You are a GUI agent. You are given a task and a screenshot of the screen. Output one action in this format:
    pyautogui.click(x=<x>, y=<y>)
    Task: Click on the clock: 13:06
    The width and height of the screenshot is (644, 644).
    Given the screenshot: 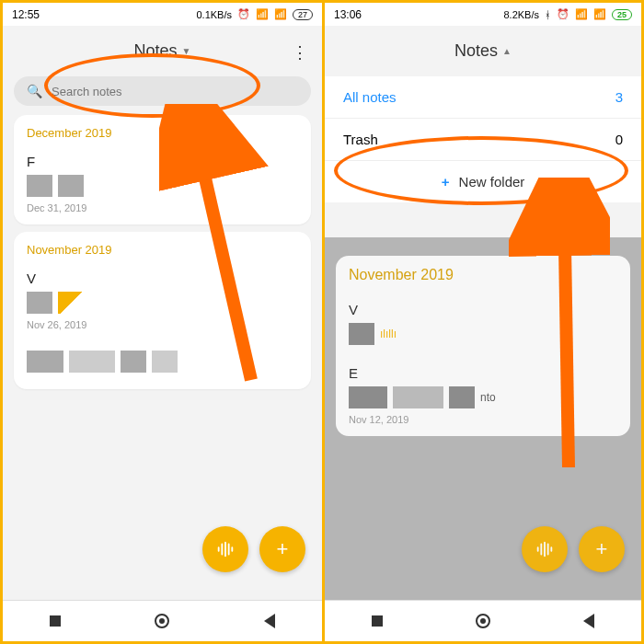 What is the action you would take?
    pyautogui.click(x=348, y=15)
    